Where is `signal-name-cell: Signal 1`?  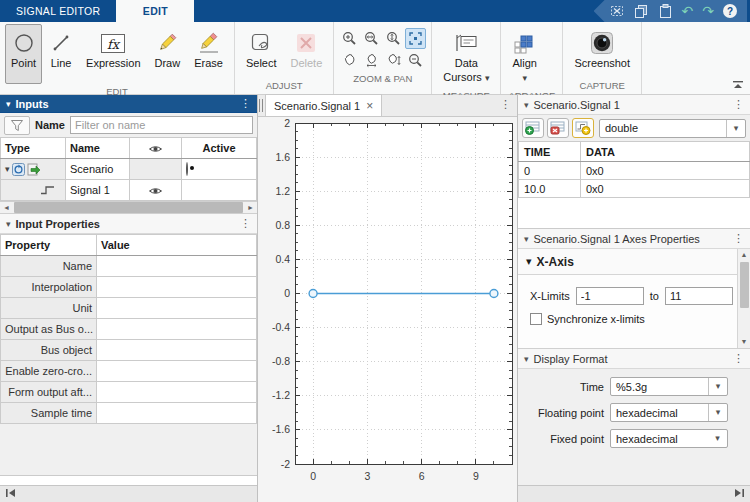
signal-name-cell: Signal 1 is located at coordinates (98, 190).